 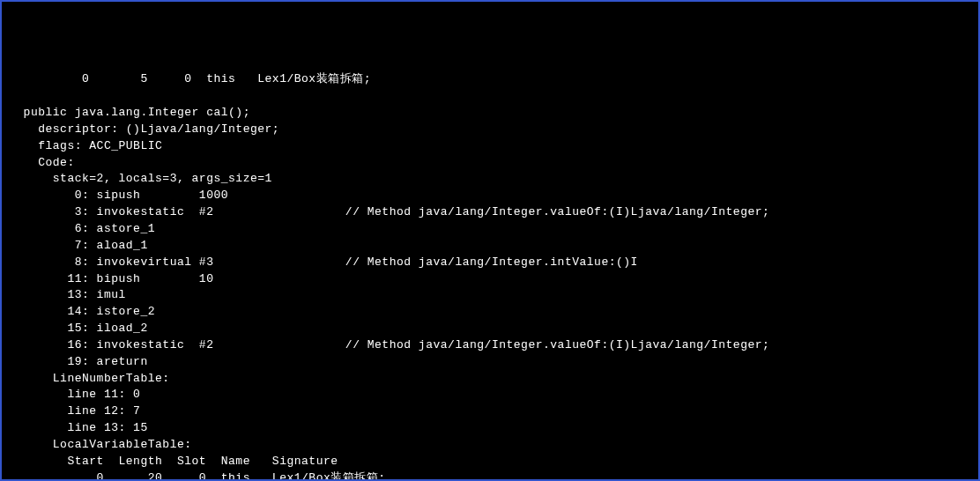 What do you see at coordinates (490, 345) in the screenshot?
I see `code-line: 16: invokestatic #2 // Method java/lang/…` at bounding box center [490, 345].